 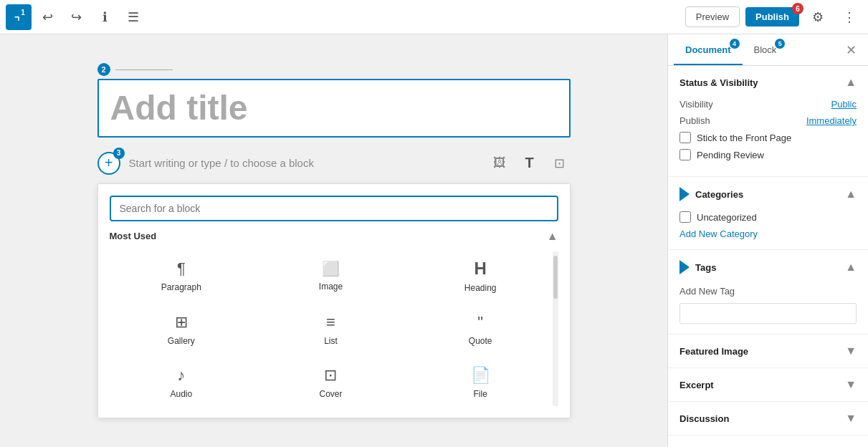 I want to click on most-used-label: Most Used, so click(x=133, y=236).